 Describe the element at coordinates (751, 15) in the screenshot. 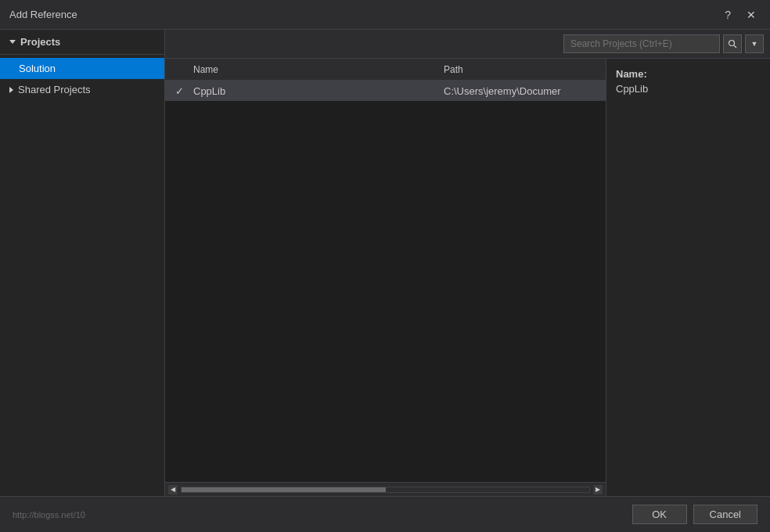

I see `close-button: ✕` at that location.